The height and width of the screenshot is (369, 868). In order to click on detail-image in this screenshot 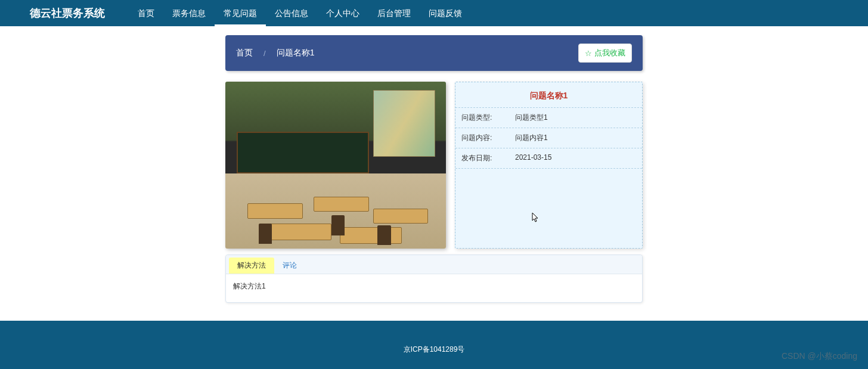, I will do `click(336, 165)`.